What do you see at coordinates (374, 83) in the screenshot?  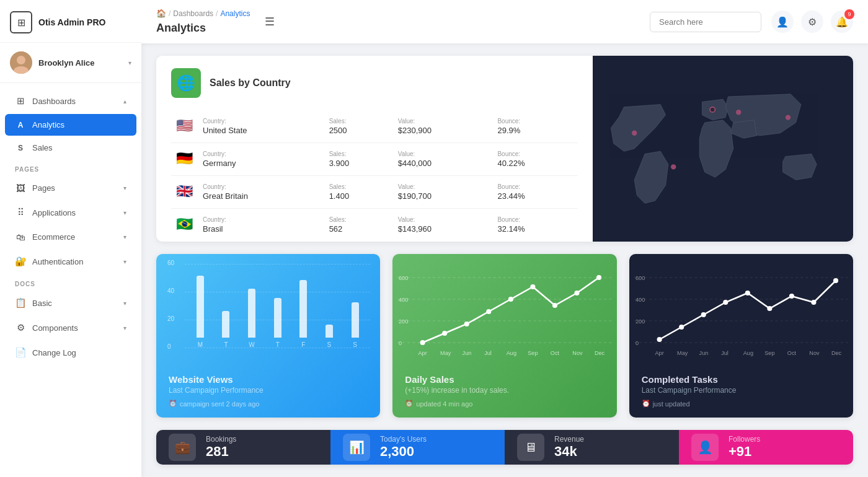 I see `card-header: 🌐 Sales by Country` at bounding box center [374, 83].